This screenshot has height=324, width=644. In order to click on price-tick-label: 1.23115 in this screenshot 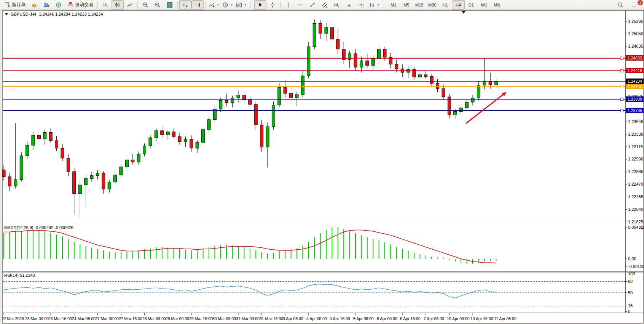, I will do `click(636, 147)`.